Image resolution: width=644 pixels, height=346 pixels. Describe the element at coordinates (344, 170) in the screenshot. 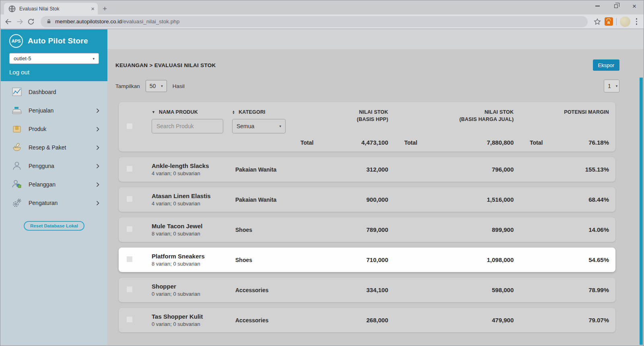

I see `stock-value-hpp: 312,000` at that location.